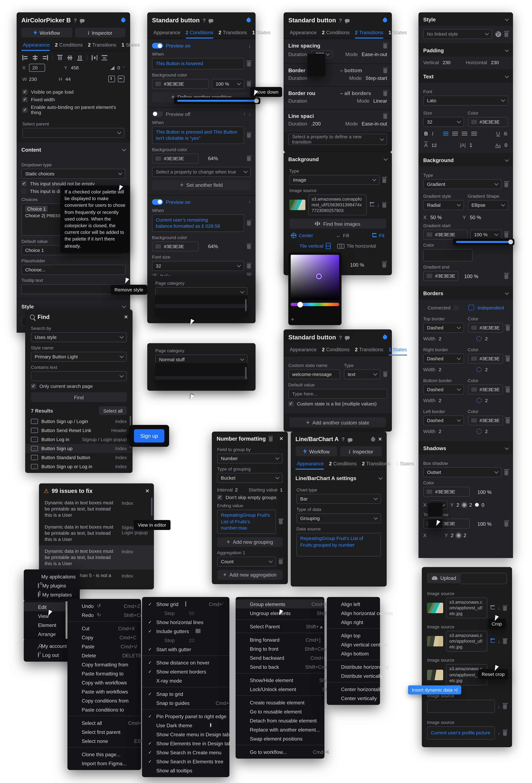 Image resolution: width=532 pixels, height=783 pixels. I want to click on ending-value-expression: RepeatingGroup Fruit's List of Fruits's …, so click(246, 522).